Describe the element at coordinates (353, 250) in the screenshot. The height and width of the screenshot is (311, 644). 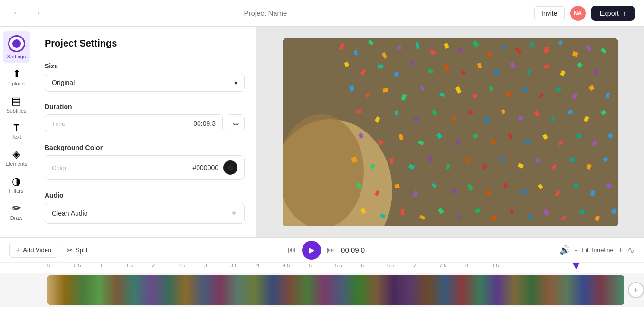
I see `time-display: 00:09:0` at that location.